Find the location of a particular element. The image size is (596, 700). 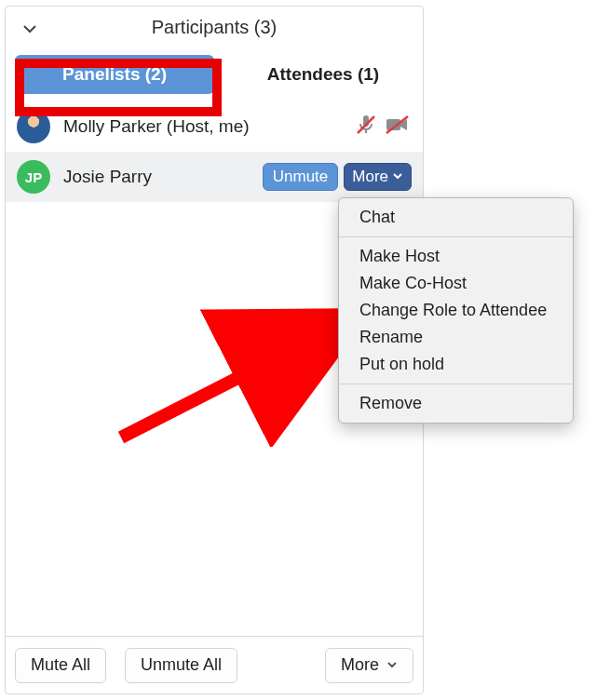

more-dropdown-menu: Chat Make Host Make Co-Host Change Role … is located at coordinates (456, 311).